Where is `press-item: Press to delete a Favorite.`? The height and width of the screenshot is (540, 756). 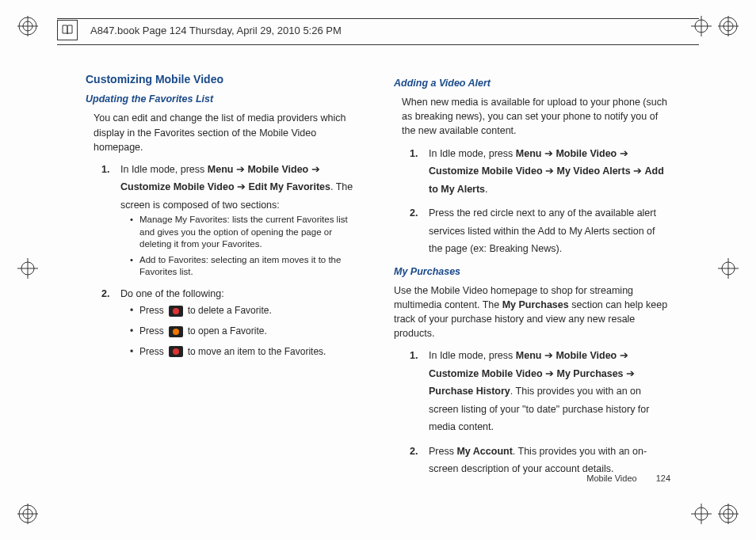
press-item: Press to delete a Favorite. is located at coordinates (246, 311).